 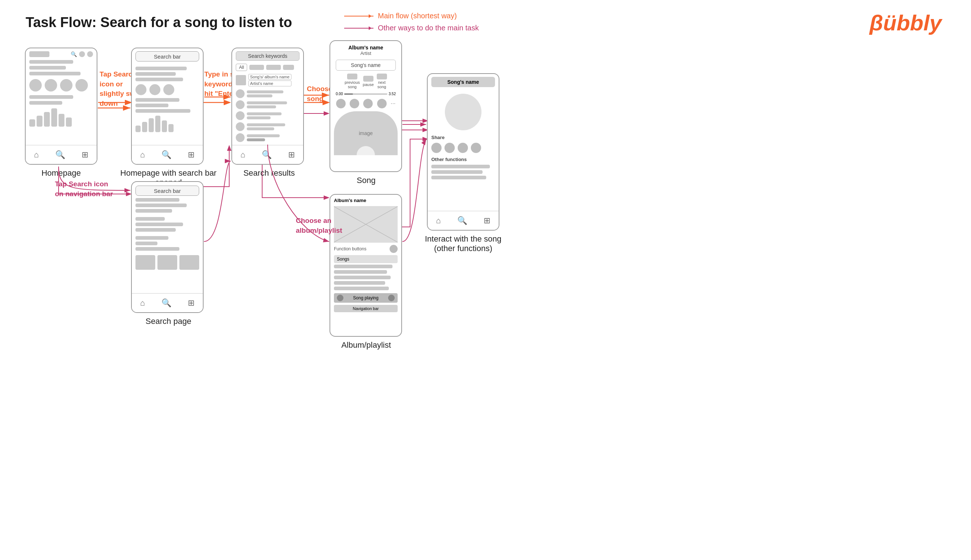 What do you see at coordinates (350, 249) in the screenshot?
I see `album-function-btn-label: Function buttons` at bounding box center [350, 249].